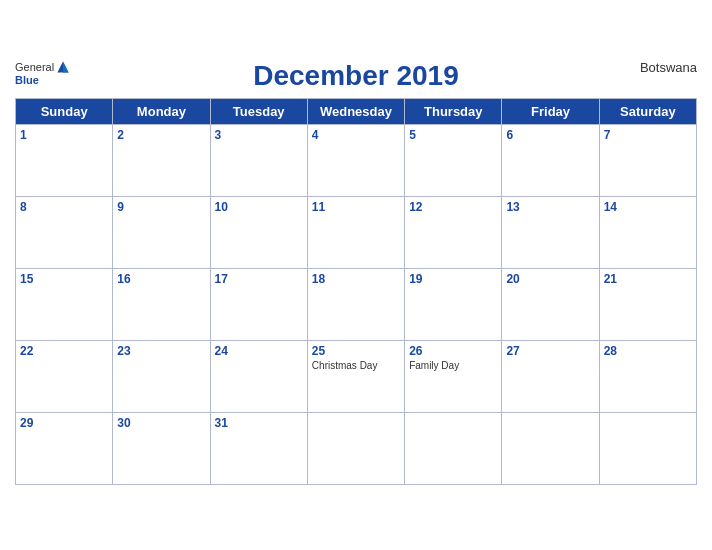 This screenshot has height=550, width=712. I want to click on day-cell: 20, so click(550, 305).